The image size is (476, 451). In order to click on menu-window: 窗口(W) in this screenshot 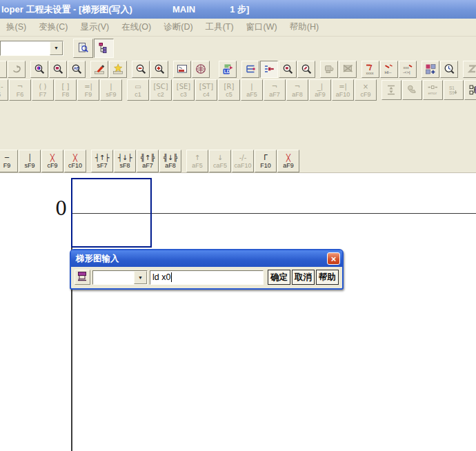, I will do `click(262, 28)`.